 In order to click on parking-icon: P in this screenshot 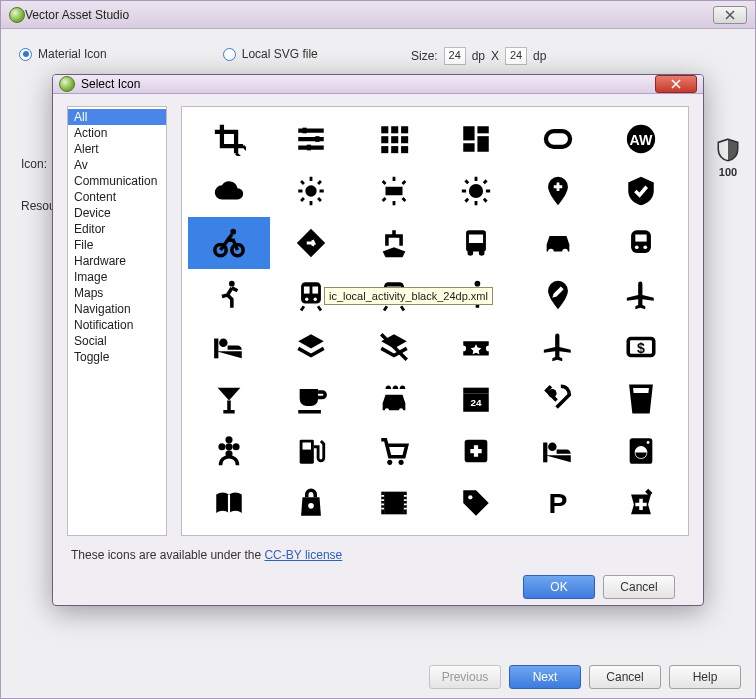, I will do `click(558, 503)`.